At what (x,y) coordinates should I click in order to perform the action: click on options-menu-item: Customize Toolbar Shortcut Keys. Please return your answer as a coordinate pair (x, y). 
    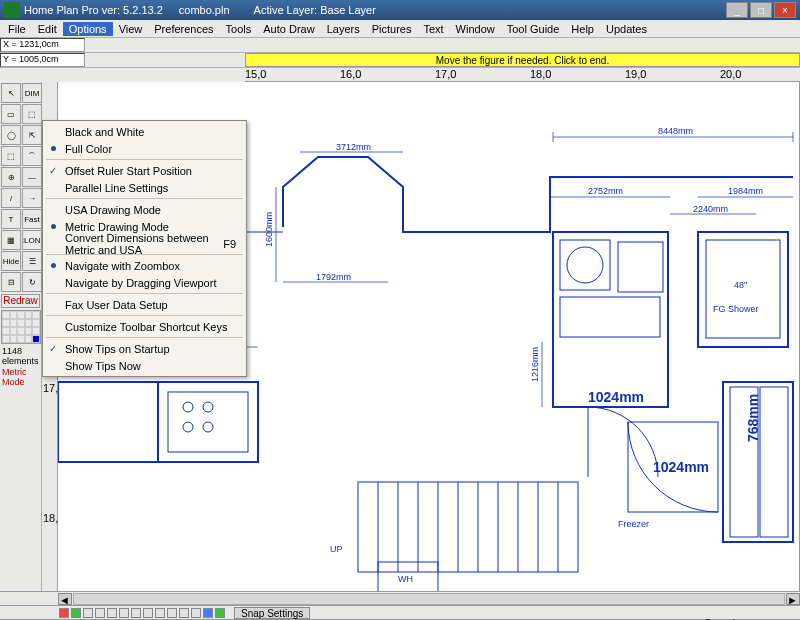
    Looking at the image, I should click on (144, 326).